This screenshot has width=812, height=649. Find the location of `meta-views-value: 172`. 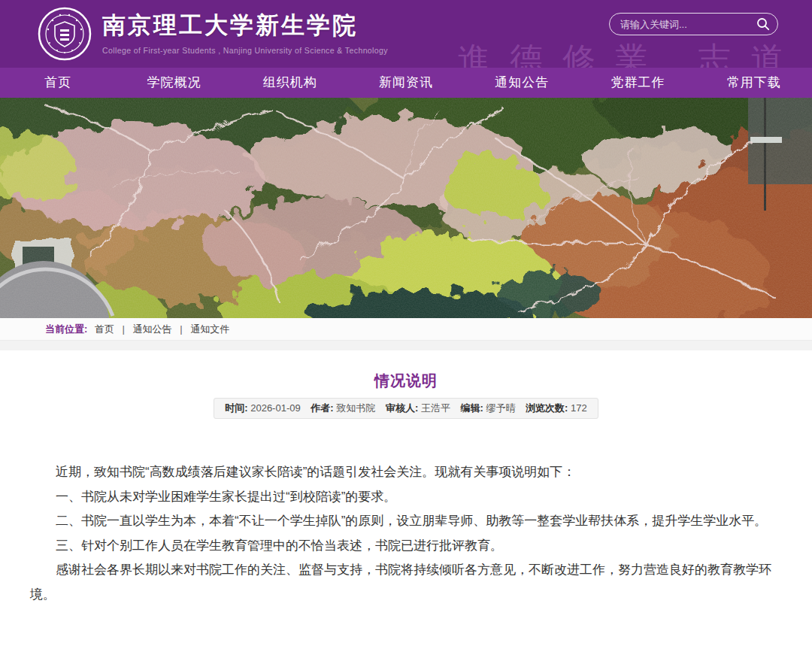

meta-views-value: 172 is located at coordinates (579, 408).